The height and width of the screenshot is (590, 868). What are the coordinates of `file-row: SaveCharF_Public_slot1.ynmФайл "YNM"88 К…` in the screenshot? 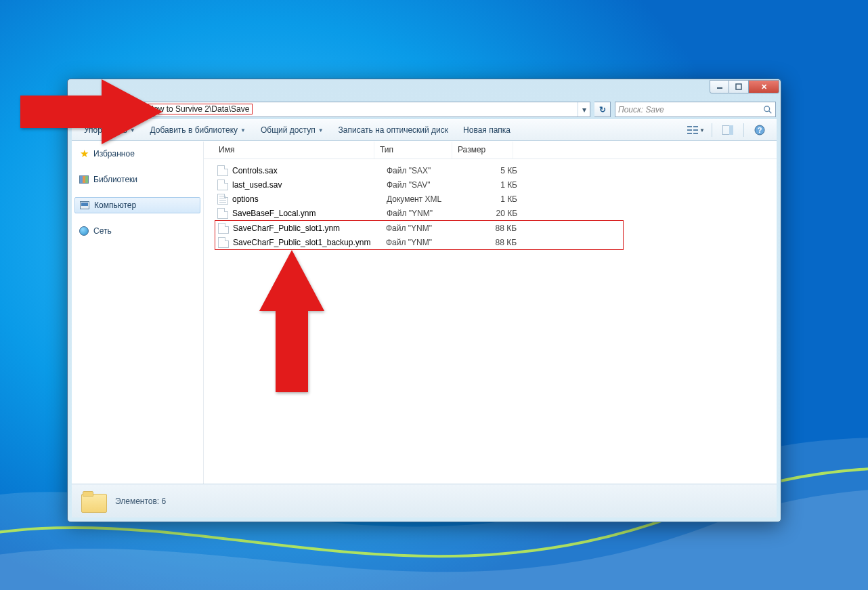 It's located at (419, 228).